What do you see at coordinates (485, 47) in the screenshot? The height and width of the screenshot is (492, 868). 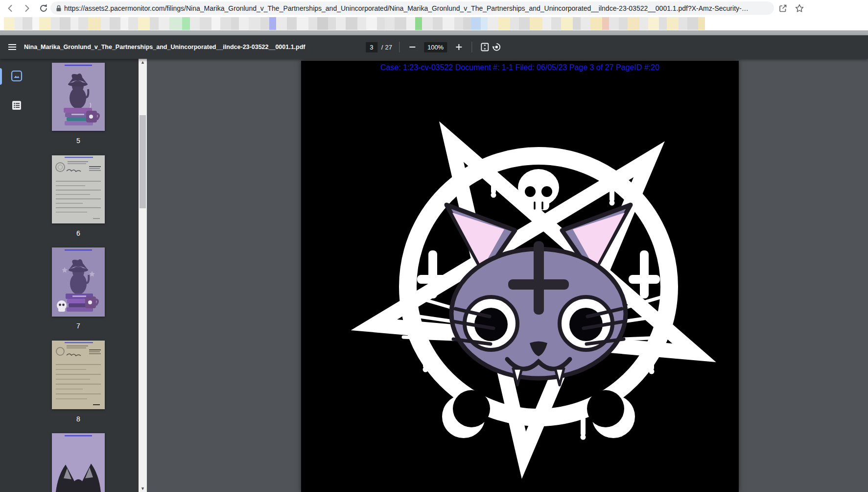 I see `fit-page-button` at bounding box center [485, 47].